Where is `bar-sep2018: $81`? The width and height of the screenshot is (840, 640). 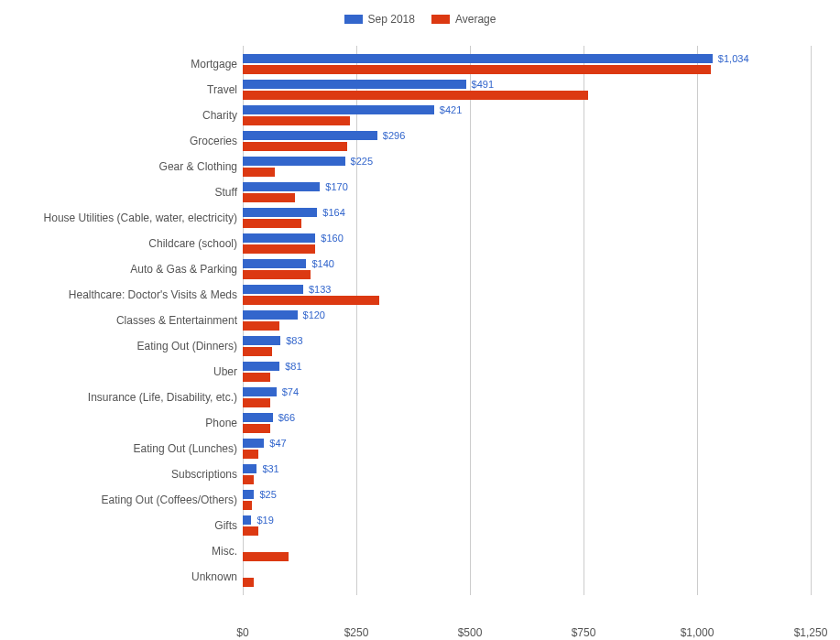 bar-sep2018: $81 is located at coordinates (261, 366).